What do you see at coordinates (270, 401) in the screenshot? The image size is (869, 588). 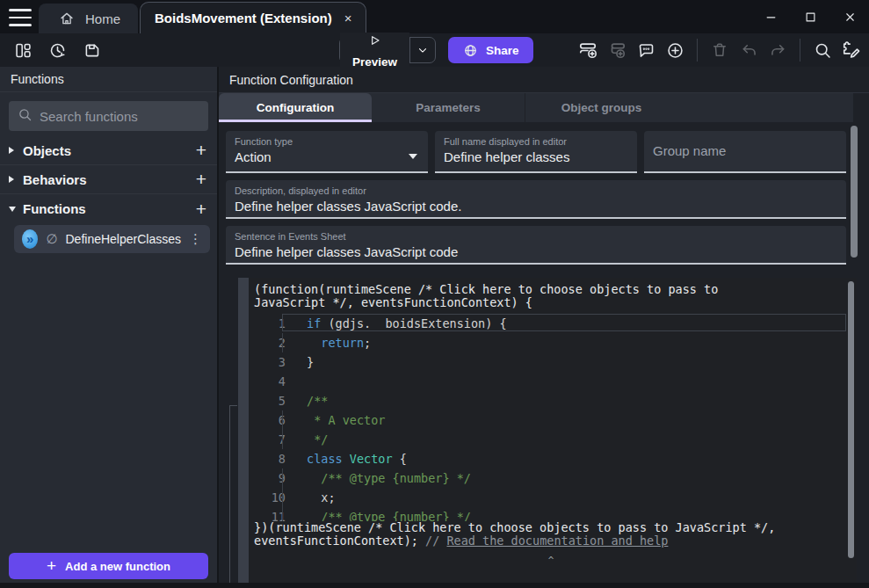 I see `line-number: 5` at bounding box center [270, 401].